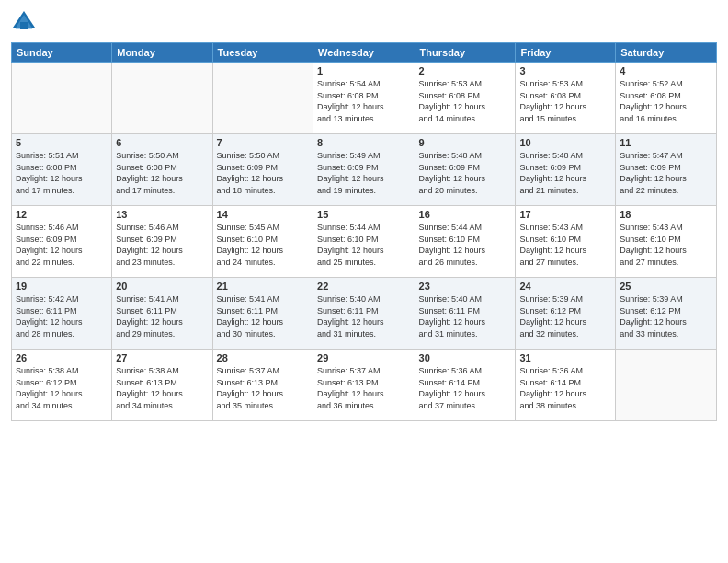 The width and height of the screenshot is (728, 563). I want to click on day-number: 8, so click(364, 143).